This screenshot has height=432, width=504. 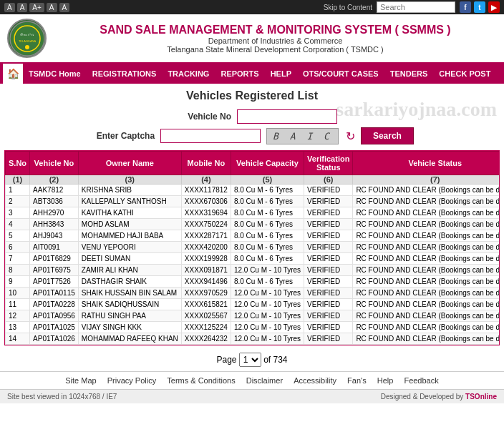 I want to click on table-cell-0-3: XXXX117812, so click(x=206, y=190).